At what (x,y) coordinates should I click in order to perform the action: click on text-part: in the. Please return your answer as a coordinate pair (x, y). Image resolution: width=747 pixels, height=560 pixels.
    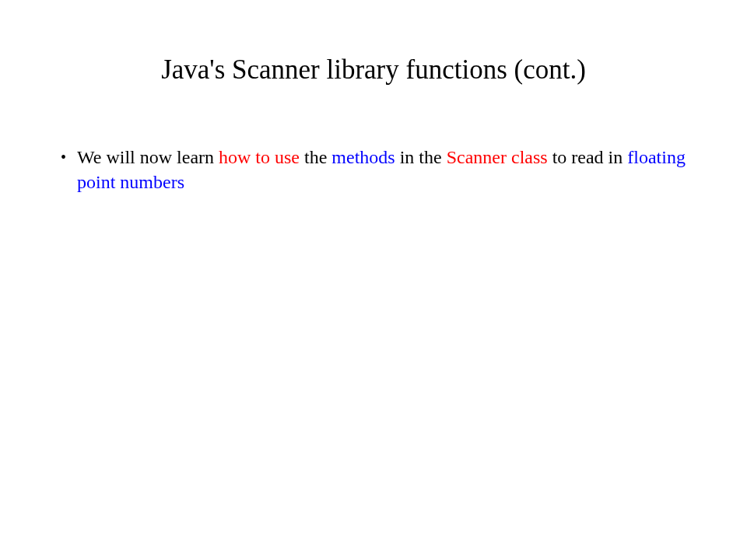
    Looking at the image, I should click on (421, 157).